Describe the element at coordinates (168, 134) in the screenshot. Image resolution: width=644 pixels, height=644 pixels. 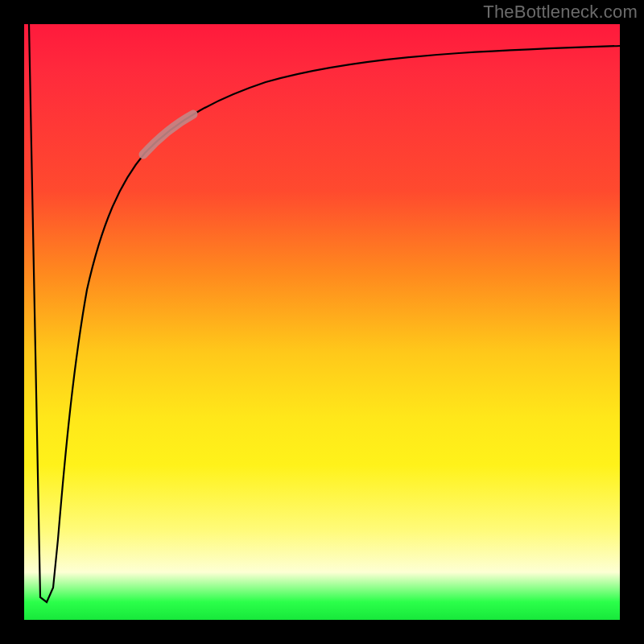
I see `highlight-segment` at that location.